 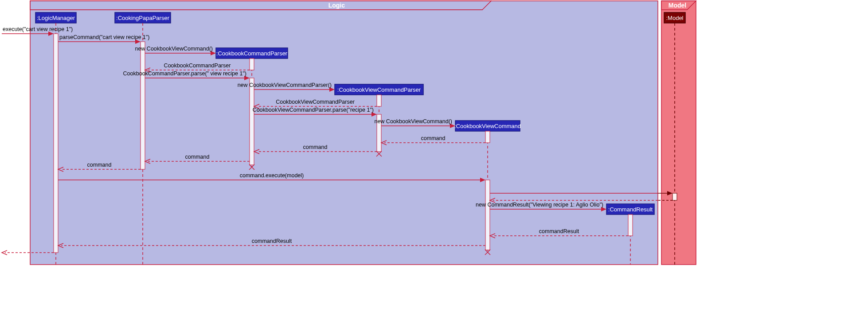 I want to click on svg-text:CookbookCommandParser.parse(" : CookbookCommandParser.parse(" view recip…, so click(x=185, y=74).